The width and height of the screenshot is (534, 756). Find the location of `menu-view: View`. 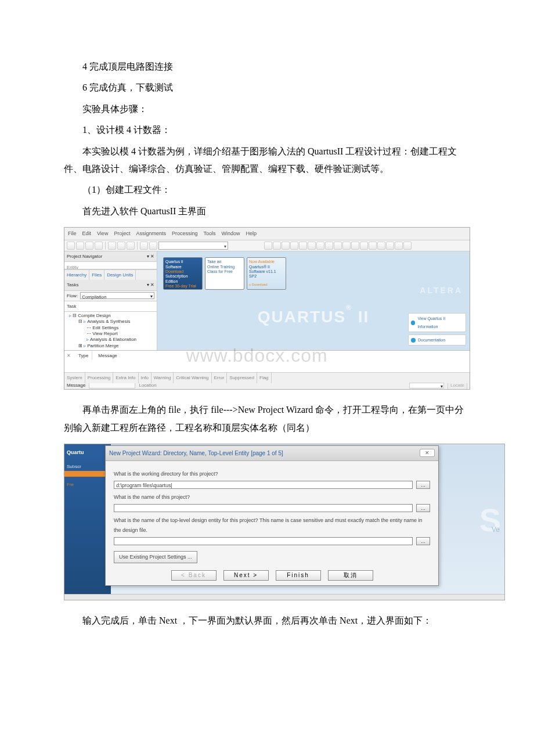

menu-view: View is located at coordinates (102, 233).